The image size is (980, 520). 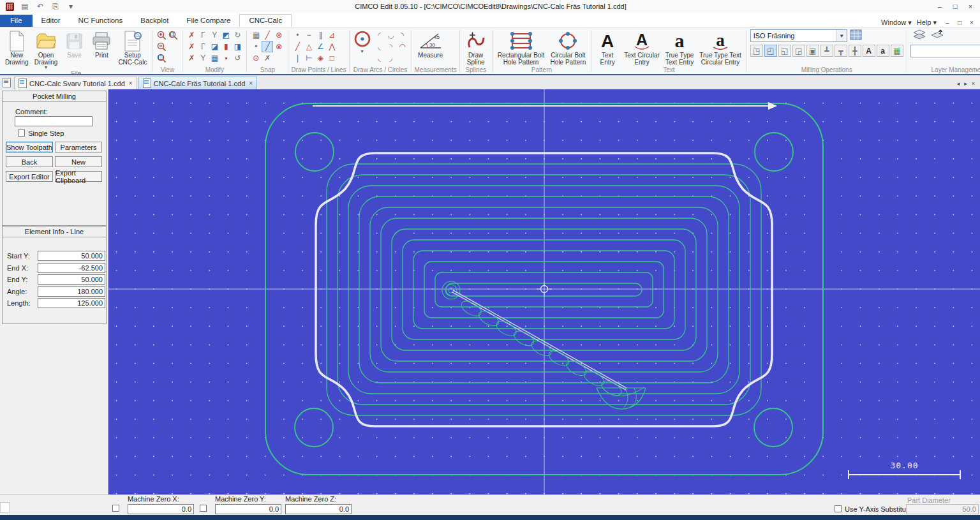 I want to click on print-icon: ⎘, so click(x=56, y=6).